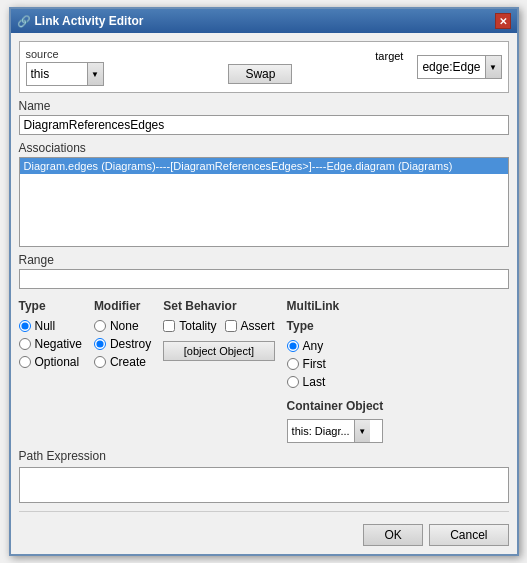 This screenshot has width=527, height=563. What do you see at coordinates (250, 326) in the screenshot?
I see `assert-row: Assert` at bounding box center [250, 326].